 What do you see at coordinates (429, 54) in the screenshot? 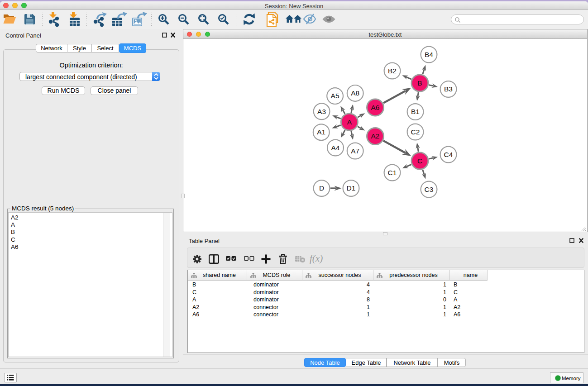
I see `svg-text: B4` at bounding box center [429, 54].